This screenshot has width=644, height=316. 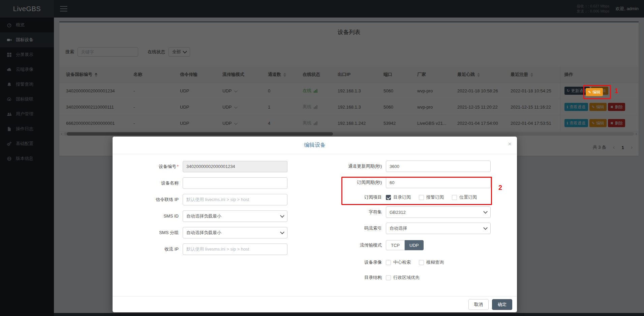 I want to click on modal-footer: 取消 确定, so click(x=315, y=304).